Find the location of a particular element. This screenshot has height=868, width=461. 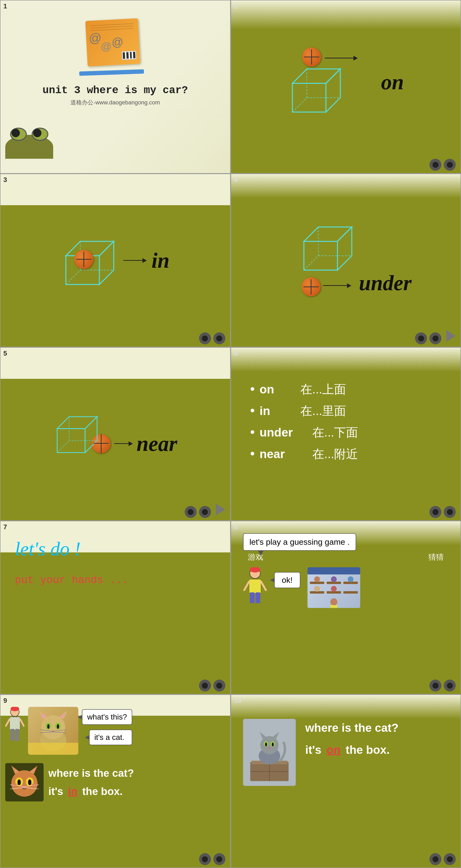

child-figure is located at coordinates (255, 589).